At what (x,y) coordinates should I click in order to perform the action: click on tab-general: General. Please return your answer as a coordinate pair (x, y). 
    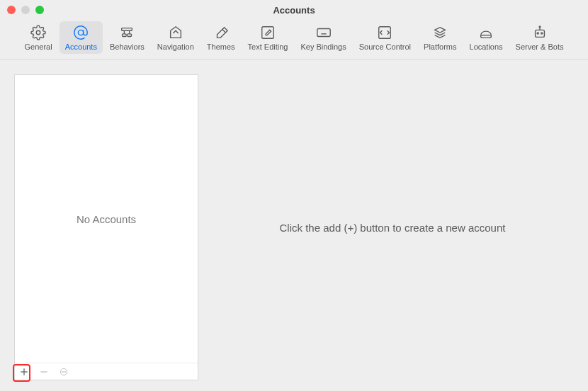
    Looking at the image, I should click on (38, 38).